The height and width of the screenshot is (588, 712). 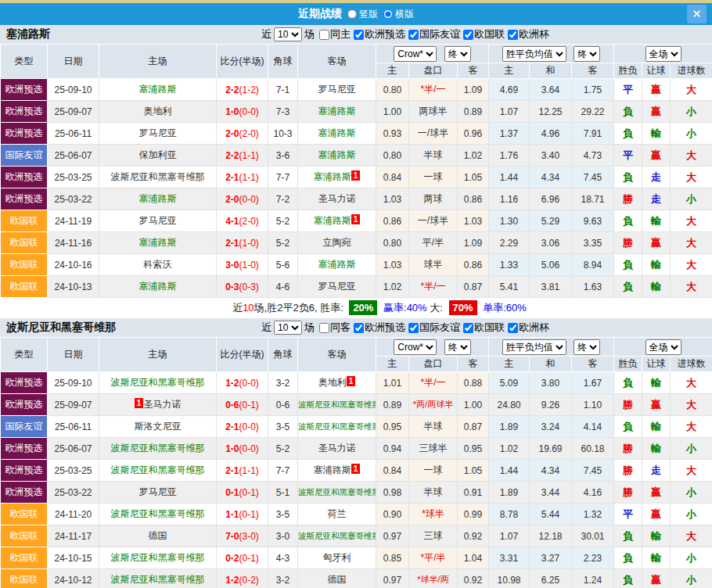 What do you see at coordinates (473, 112) in the screenshot?
I see `crow-away-odds: 0.89` at bounding box center [473, 112].